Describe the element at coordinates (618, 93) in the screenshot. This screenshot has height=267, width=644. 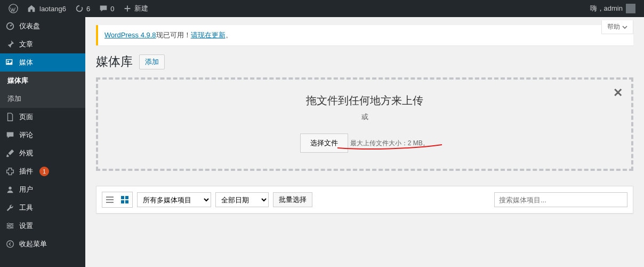
I see `close-uploader-button: ✕` at that location.